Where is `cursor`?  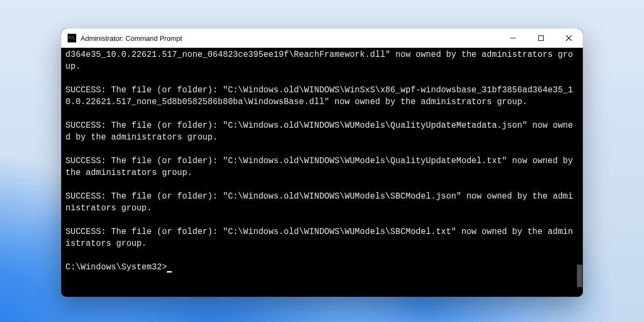
cursor is located at coordinates (170, 272).